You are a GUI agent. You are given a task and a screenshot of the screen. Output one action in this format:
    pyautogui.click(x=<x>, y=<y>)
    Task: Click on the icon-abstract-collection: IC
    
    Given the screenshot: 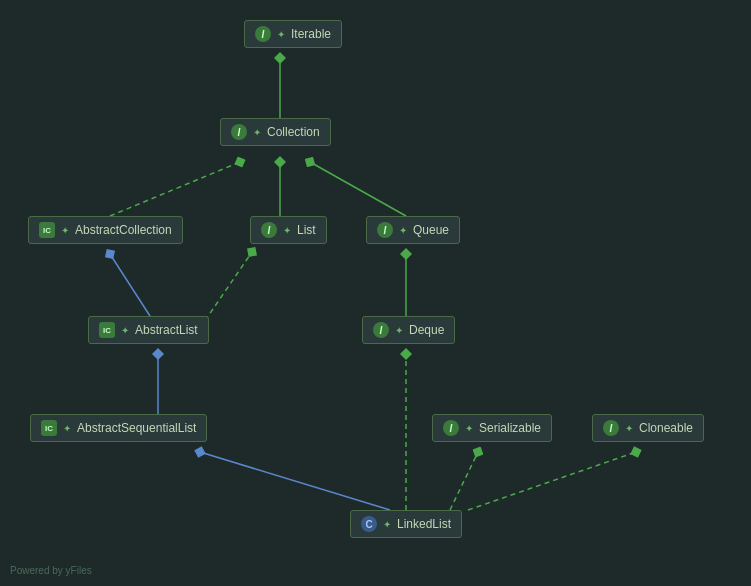 What is the action you would take?
    pyautogui.click(x=47, y=230)
    